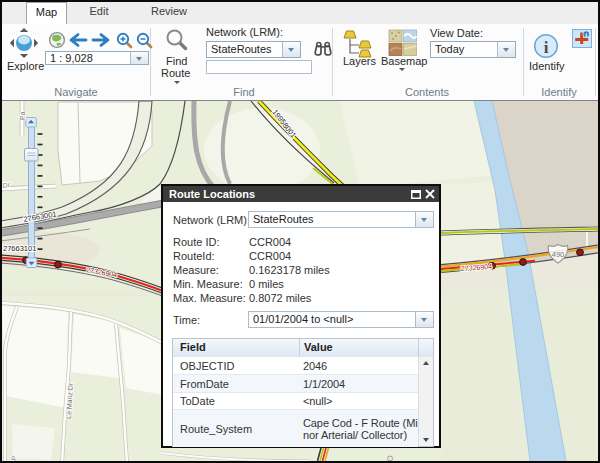 This screenshot has width=600, height=463. What do you see at coordinates (558, 254) in the screenshot?
I see `svg-text: 490` at bounding box center [558, 254].